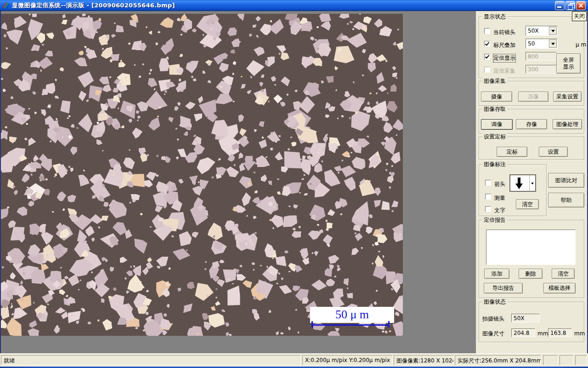 The image size is (588, 368). What do you see at coordinates (500, 211) in the screenshot?
I see `label-text: 文字` at bounding box center [500, 211].